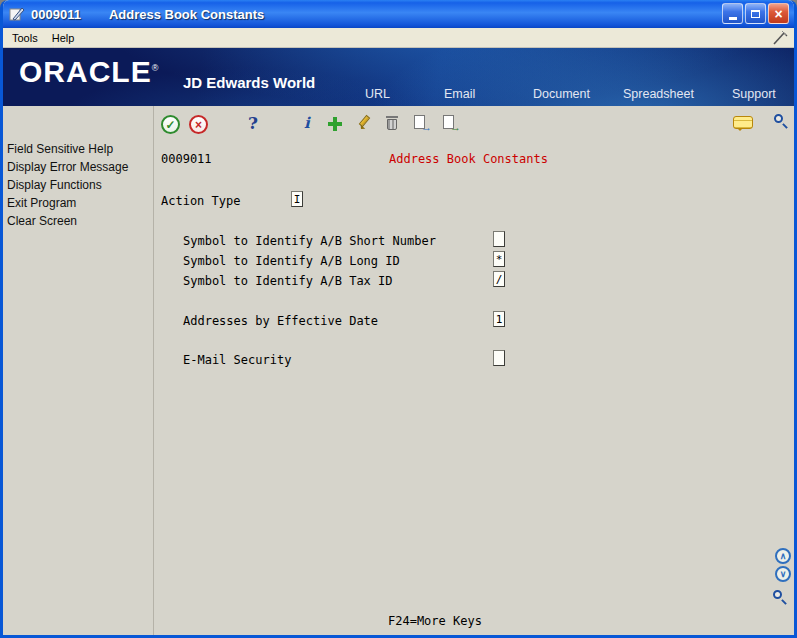 Image resolution: width=797 pixels, height=638 pixels. I want to click on pen-icon, so click(780, 38).